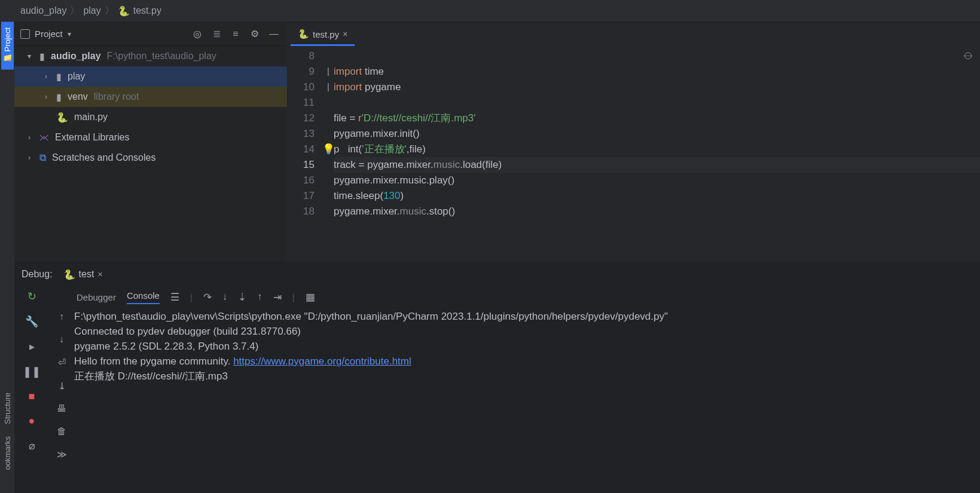  Describe the element at coordinates (44, 137) in the screenshot. I see `libraries-icon: ⩙` at that location.